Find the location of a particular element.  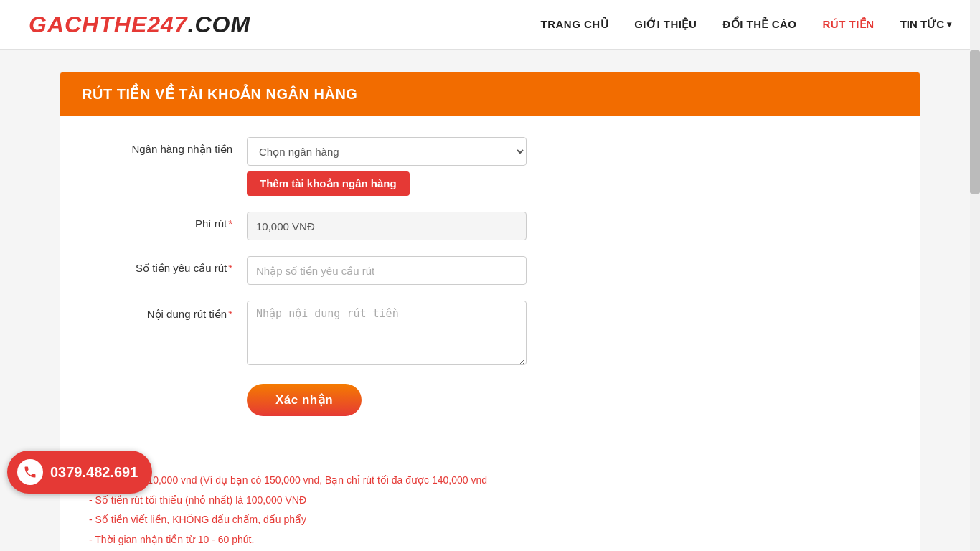

logo: GACHTHE247.COM is located at coordinates (139, 24).